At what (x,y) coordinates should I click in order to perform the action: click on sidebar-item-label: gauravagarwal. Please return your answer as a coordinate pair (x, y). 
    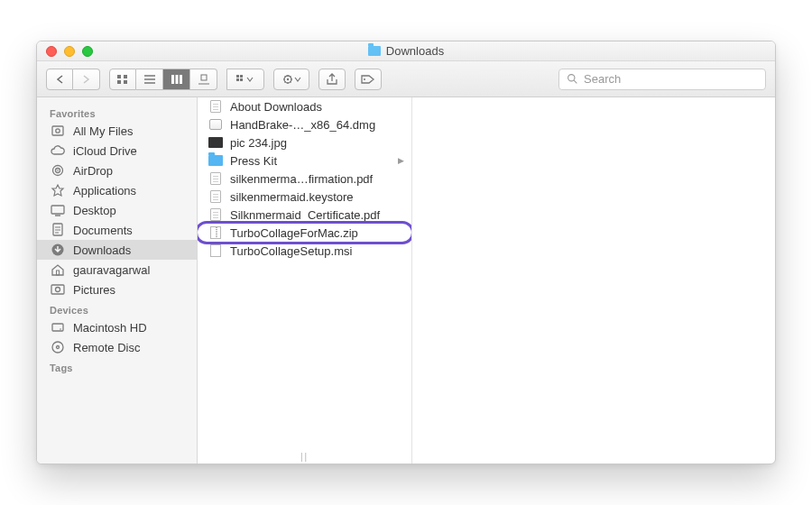
    Looking at the image, I should click on (112, 271).